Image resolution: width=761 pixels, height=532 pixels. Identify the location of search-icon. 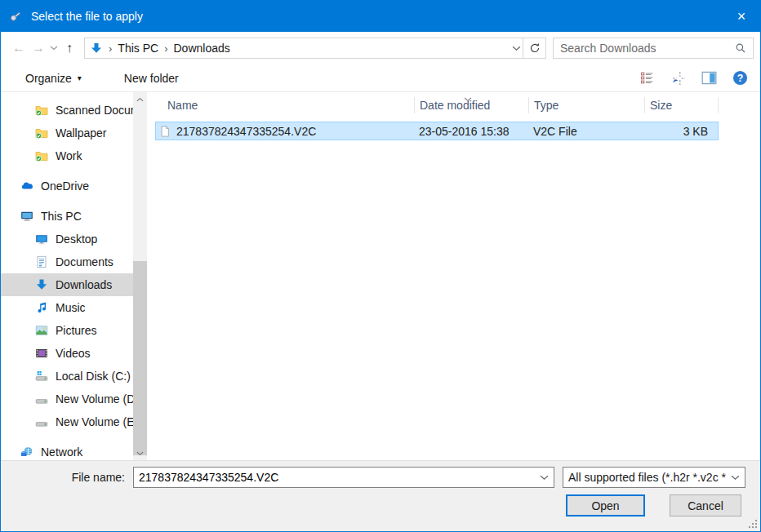
(741, 48).